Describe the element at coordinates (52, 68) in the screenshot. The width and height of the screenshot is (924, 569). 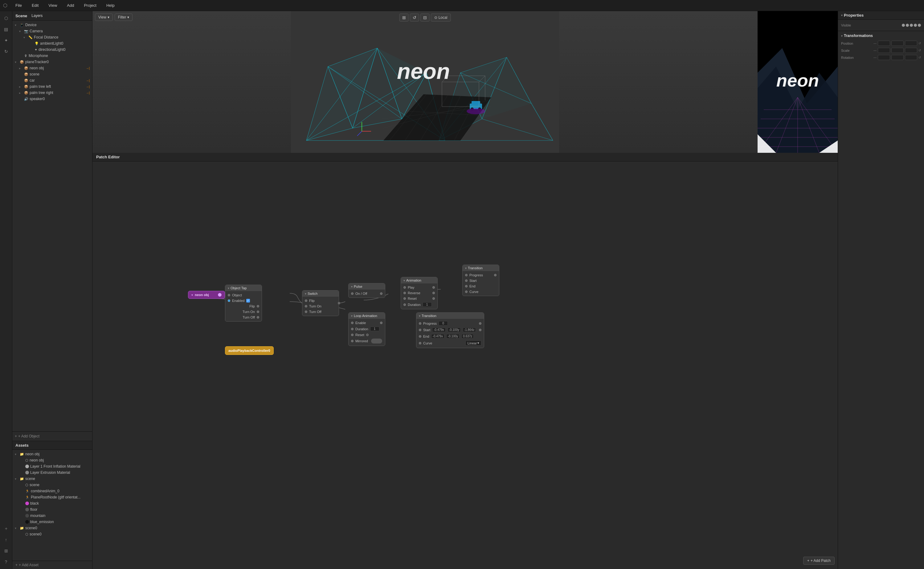
I see `tree-item-neon-obj: ▸ 📦 neon obj →|` at that location.